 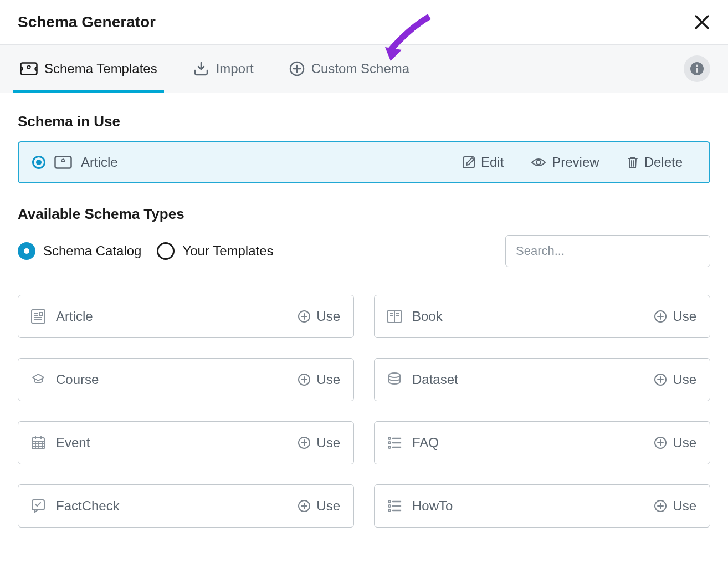 What do you see at coordinates (38, 380) in the screenshot?
I see `graduation-icon` at bounding box center [38, 380].